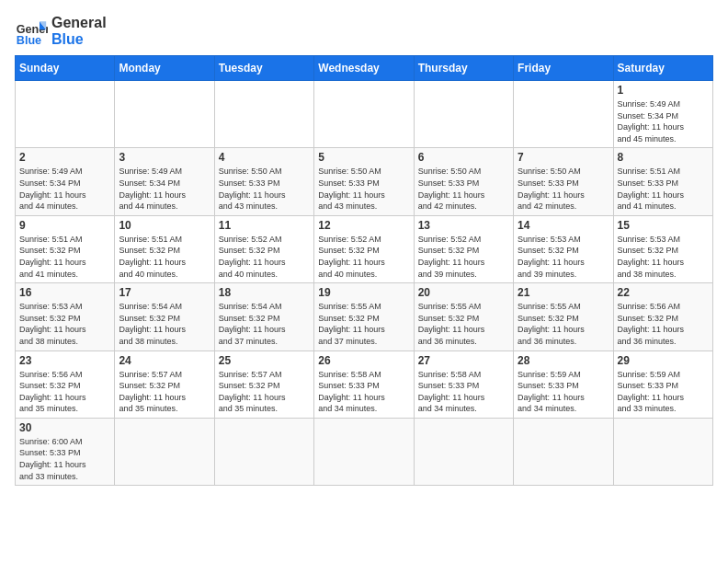 The height and width of the screenshot is (563, 728). What do you see at coordinates (563, 68) in the screenshot?
I see `col-header-friday: Friday` at bounding box center [563, 68].